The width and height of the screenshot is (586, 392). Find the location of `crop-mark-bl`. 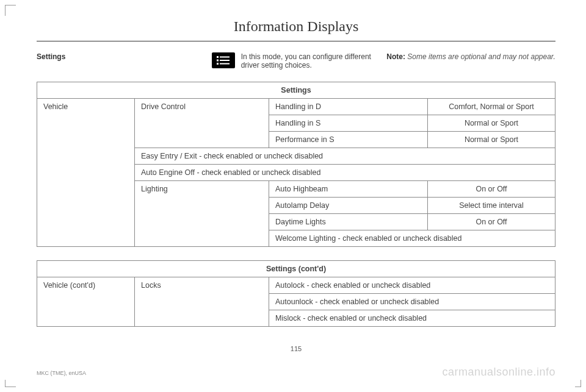

crop-mark-bl is located at coordinates (10, 383).